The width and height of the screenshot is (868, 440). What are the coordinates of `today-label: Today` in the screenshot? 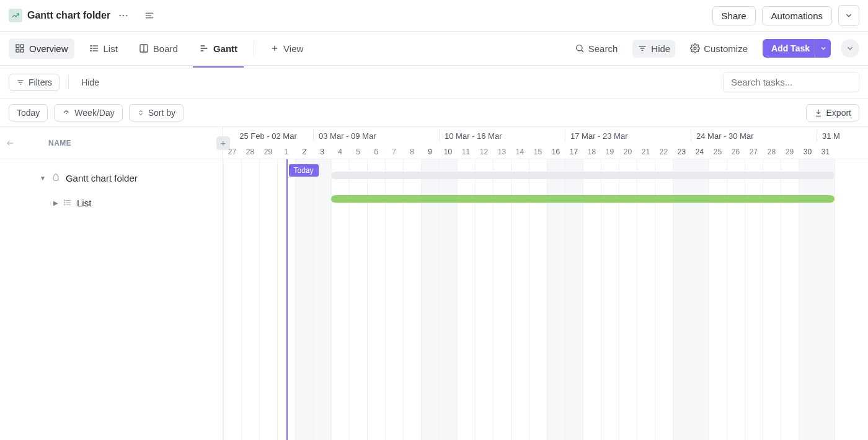 It's located at (29, 113).